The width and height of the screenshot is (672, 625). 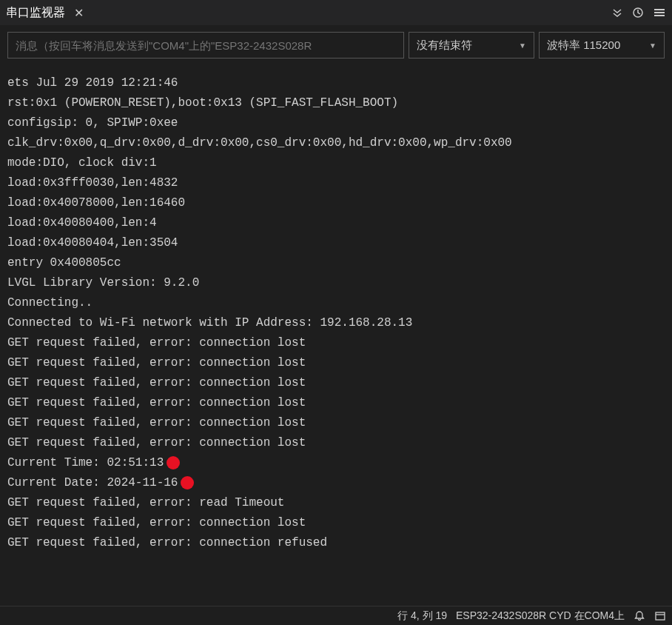 I want to click on console-line: Current Time: 02:51:13, so click(x=336, y=464).